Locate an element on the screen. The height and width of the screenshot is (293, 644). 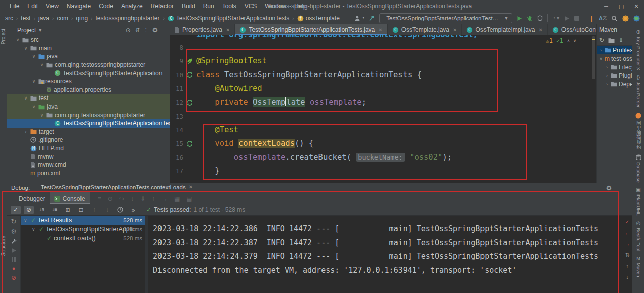
breadcrumb-item: qing is located at coordinates (82, 18).